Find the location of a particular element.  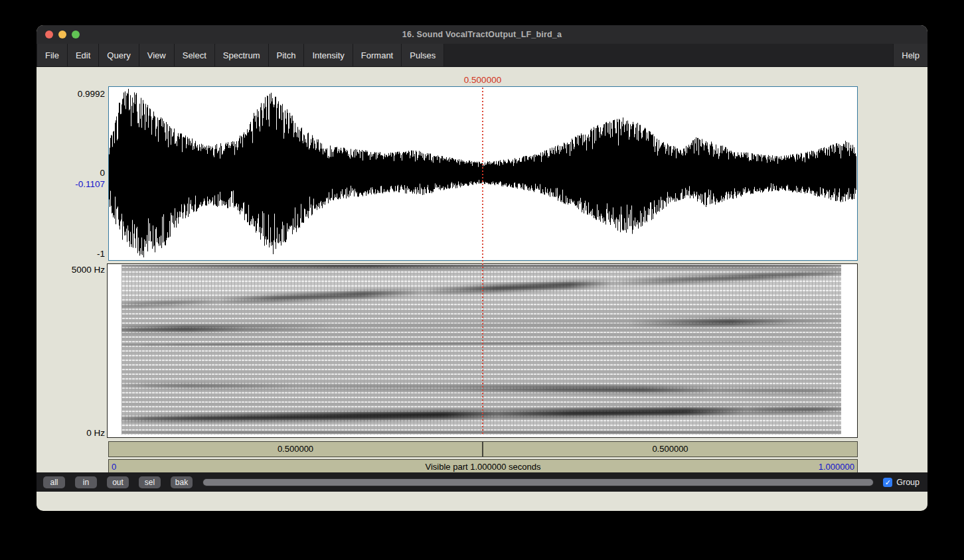

zoom-window-button is located at coordinates (76, 35).